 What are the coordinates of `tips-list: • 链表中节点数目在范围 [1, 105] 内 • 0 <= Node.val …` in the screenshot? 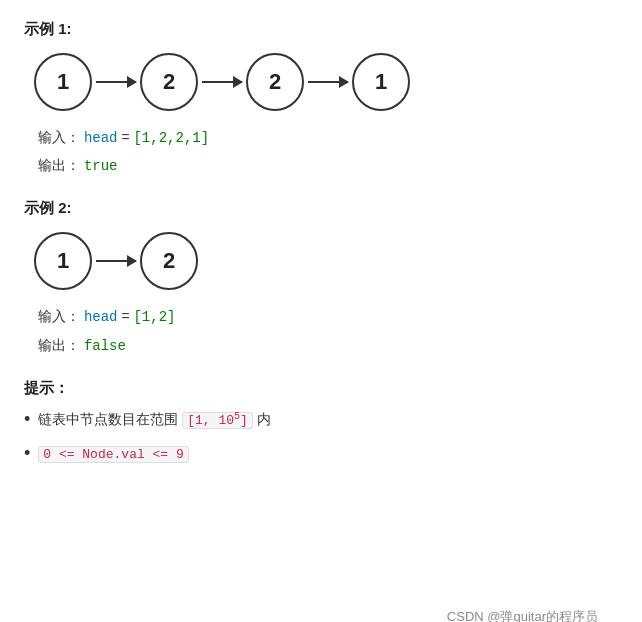 It's located at (321, 437).